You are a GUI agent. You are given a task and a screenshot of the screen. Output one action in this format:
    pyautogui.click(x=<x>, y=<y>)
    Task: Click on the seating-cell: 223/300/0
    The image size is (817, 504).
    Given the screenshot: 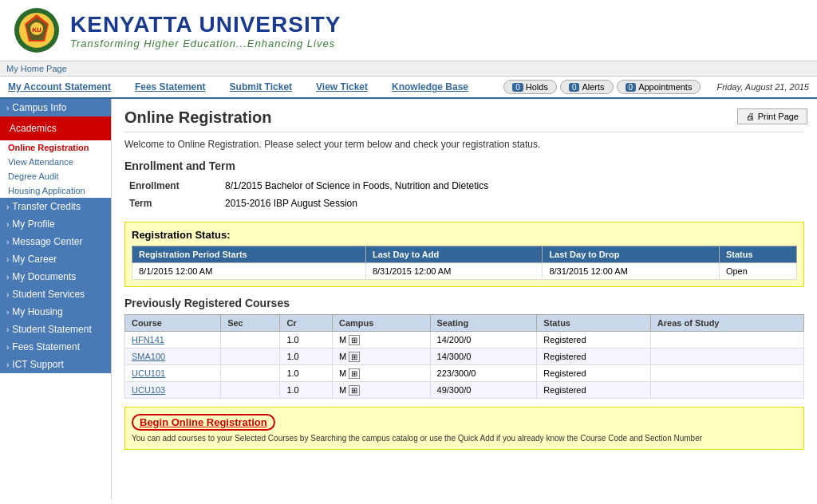 What is the action you would take?
    pyautogui.click(x=483, y=373)
    